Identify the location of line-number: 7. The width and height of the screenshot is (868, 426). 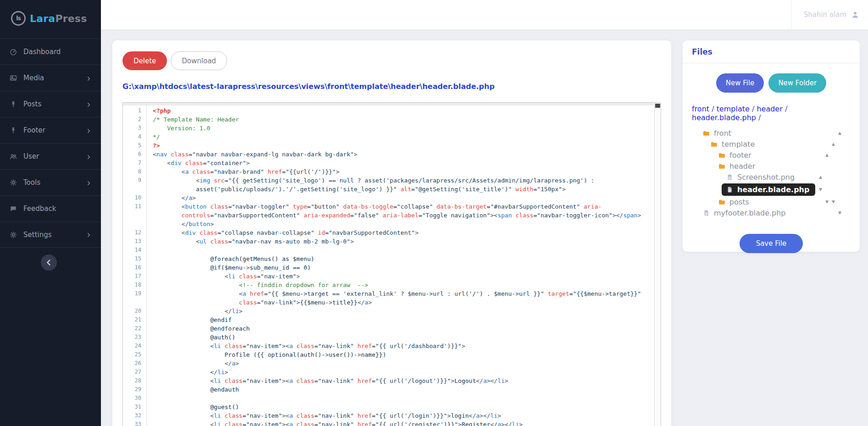
(135, 163).